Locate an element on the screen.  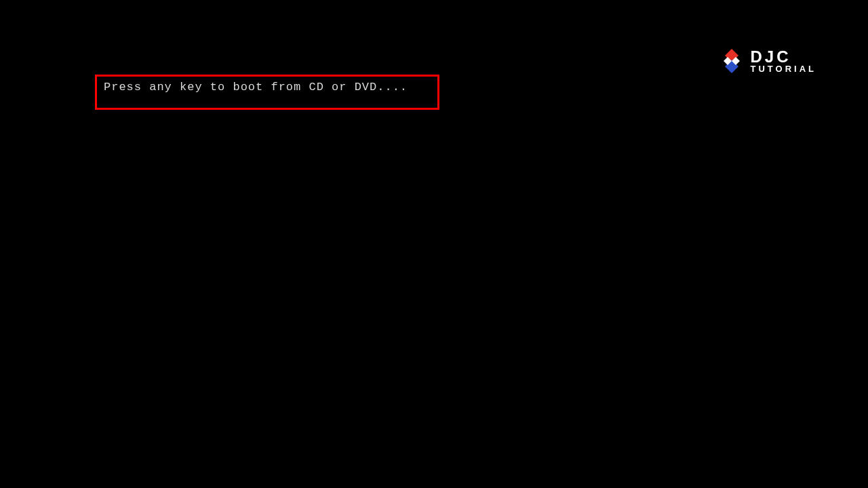
logo-text-block: DJC TUTORIAL is located at coordinates (784, 61).